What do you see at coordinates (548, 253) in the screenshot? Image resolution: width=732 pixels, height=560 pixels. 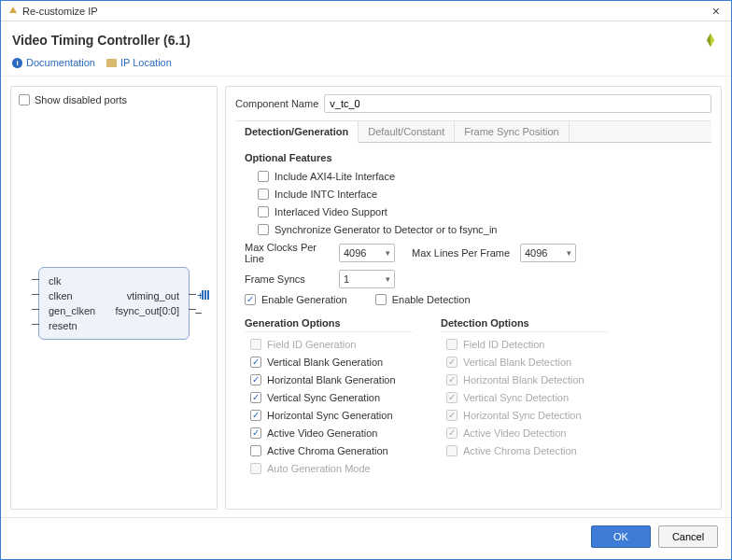 I see `max-lines-select: 4096▾` at bounding box center [548, 253].